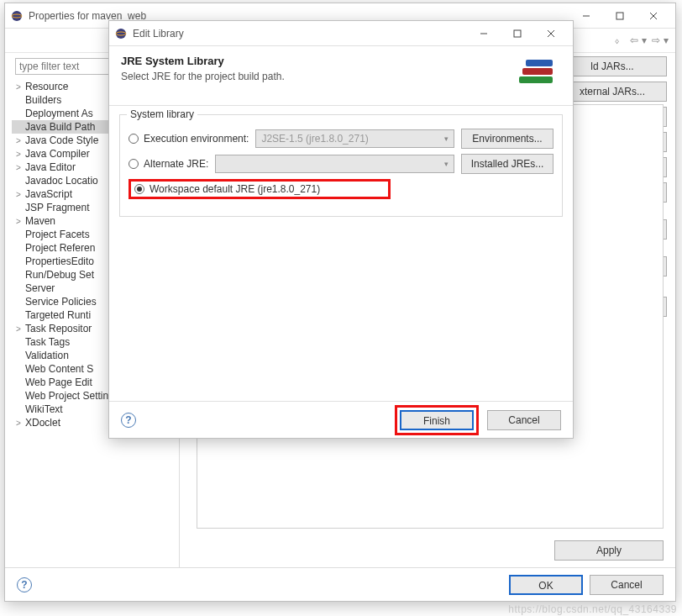 The height and width of the screenshot is (616, 682). I want to click on tree-item-label: XDoclet, so click(43, 423).